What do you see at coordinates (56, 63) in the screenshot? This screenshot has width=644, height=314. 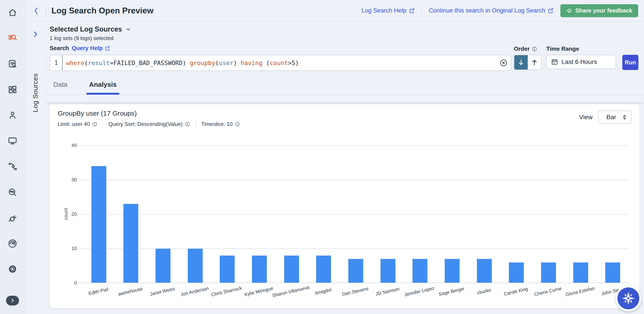 I see `query-line-number: 1` at bounding box center [56, 63].